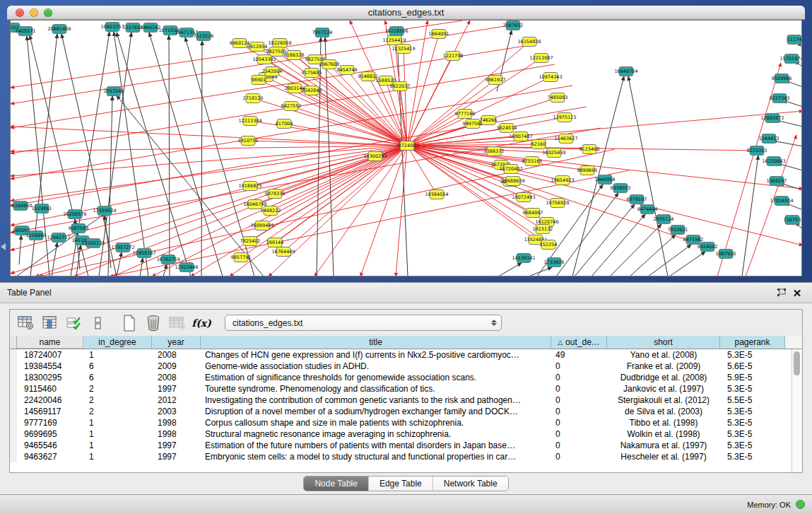  I want to click on graph-node: 9466162, so click(151, 28).